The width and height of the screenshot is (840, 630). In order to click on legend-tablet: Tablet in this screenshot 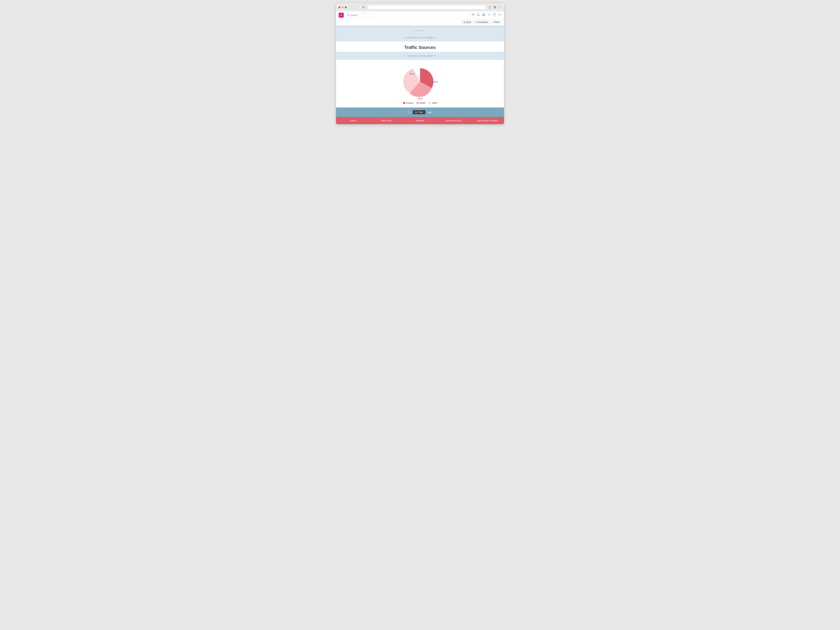, I will do `click(433, 103)`.